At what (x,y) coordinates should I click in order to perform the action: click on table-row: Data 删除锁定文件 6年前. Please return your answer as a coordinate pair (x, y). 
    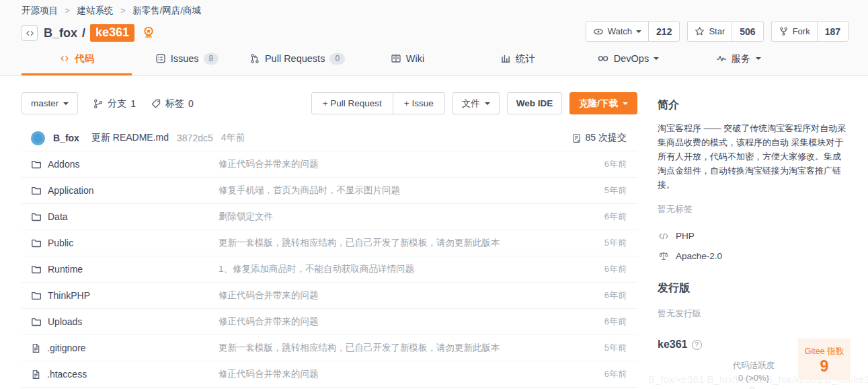
    Looking at the image, I should click on (329, 217).